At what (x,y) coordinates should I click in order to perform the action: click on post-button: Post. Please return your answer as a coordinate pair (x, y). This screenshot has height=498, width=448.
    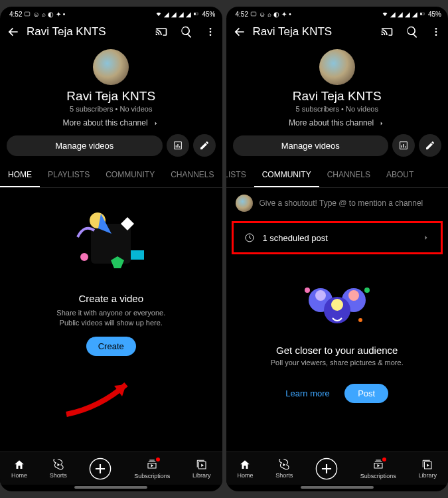
    Looking at the image, I should click on (366, 393).